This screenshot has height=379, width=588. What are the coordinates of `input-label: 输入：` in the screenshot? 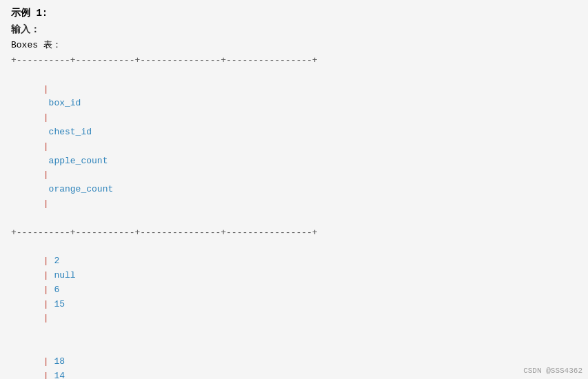 It's located at (294, 30).